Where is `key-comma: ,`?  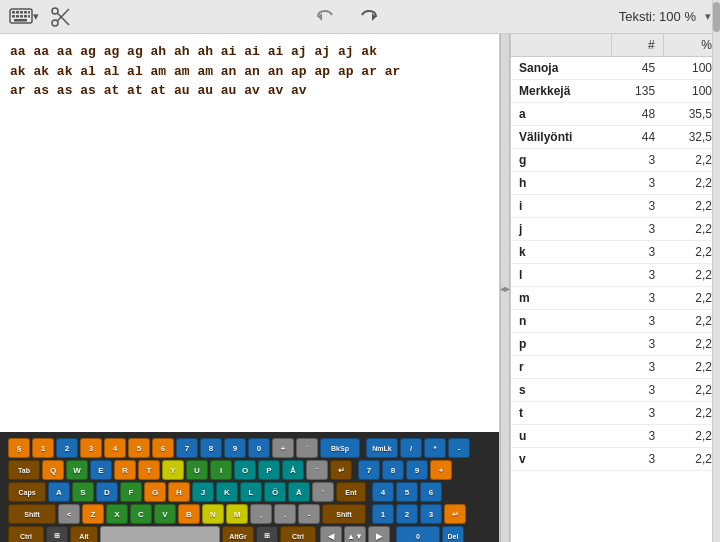
key-comma: , is located at coordinates (261, 514).